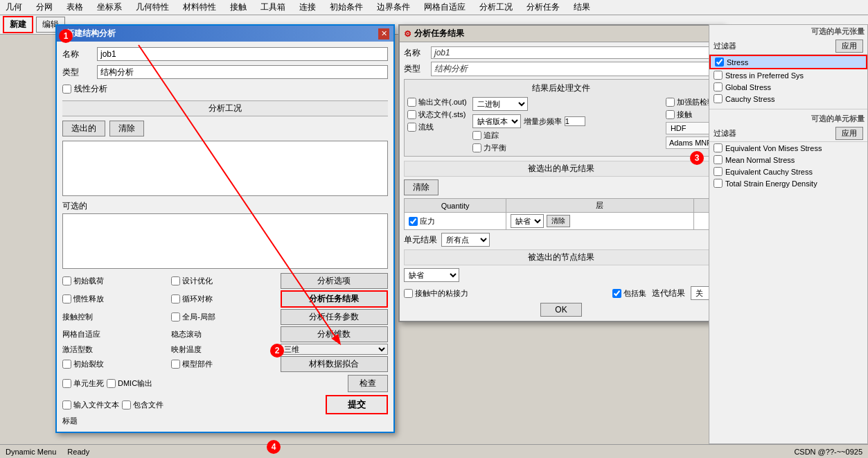  I want to click on initial-load-check, so click(67, 281).